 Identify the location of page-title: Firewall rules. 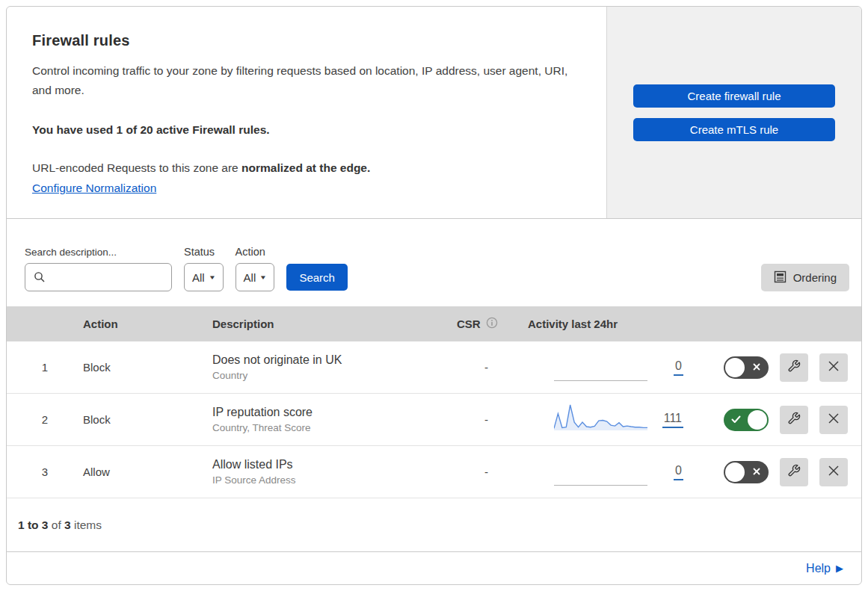
(304, 40).